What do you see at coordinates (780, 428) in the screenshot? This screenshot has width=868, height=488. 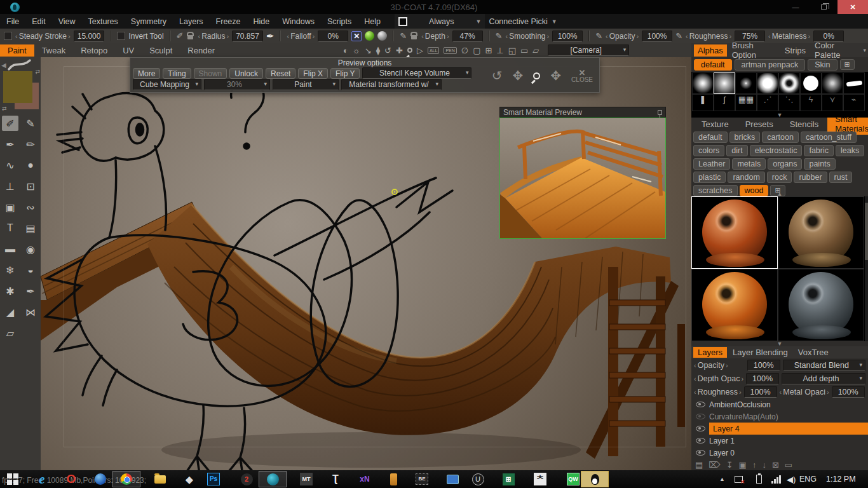 I see `layer-row-active: Layer 4` at bounding box center [780, 428].